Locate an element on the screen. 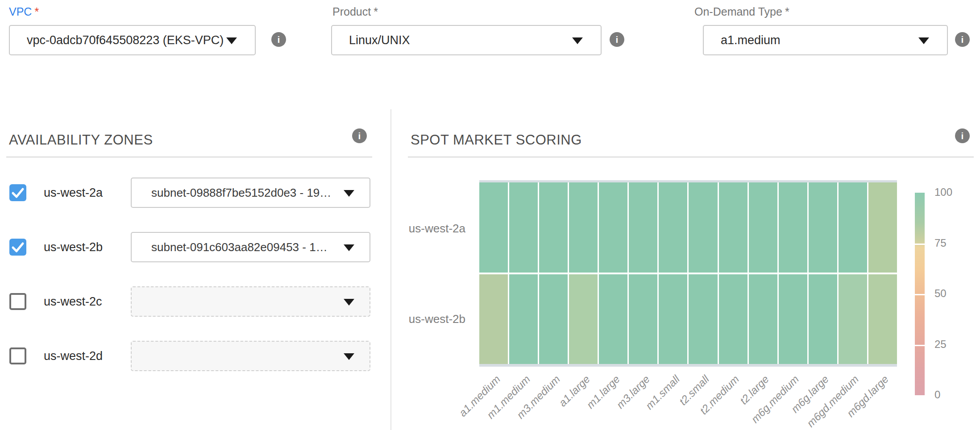 The height and width of the screenshot is (430, 980). vpc-select-value: vpc-0adcb70f645508223 (EKS-VPC) is located at coordinates (132, 40).